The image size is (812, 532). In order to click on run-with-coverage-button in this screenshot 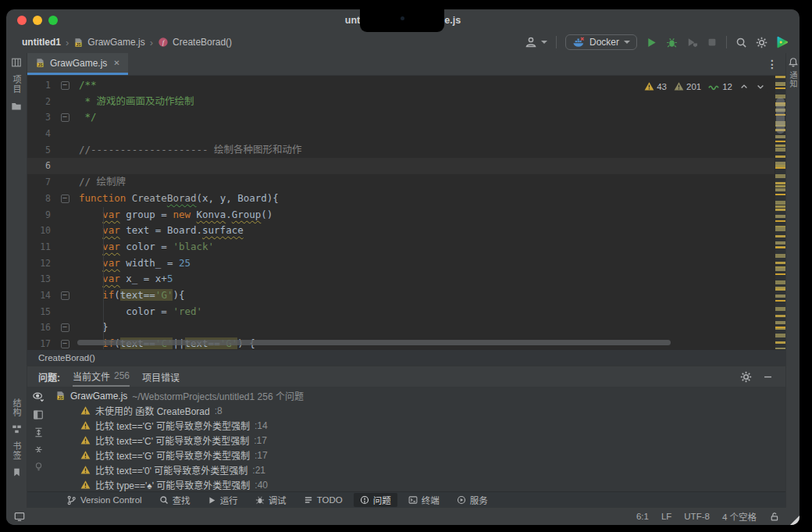, I will do `click(692, 42)`.